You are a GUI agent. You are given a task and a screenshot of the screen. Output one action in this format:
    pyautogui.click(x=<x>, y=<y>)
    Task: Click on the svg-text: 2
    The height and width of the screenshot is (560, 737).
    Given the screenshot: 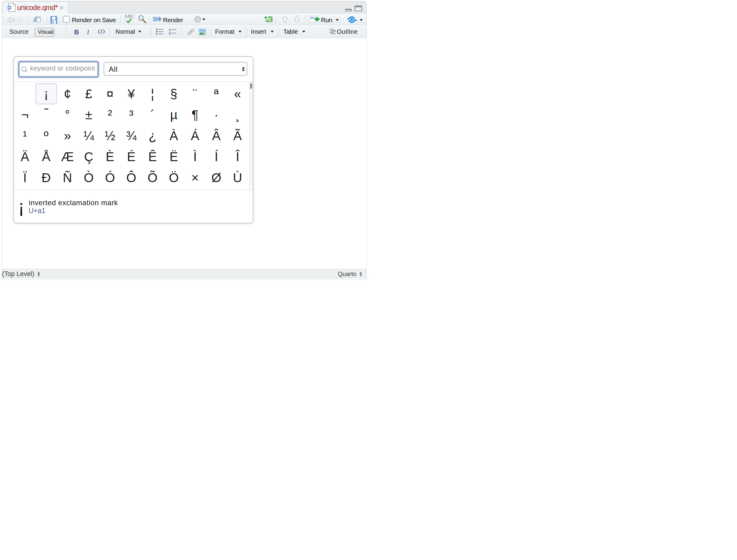 What is the action you would take?
    pyautogui.click(x=170, y=33)
    